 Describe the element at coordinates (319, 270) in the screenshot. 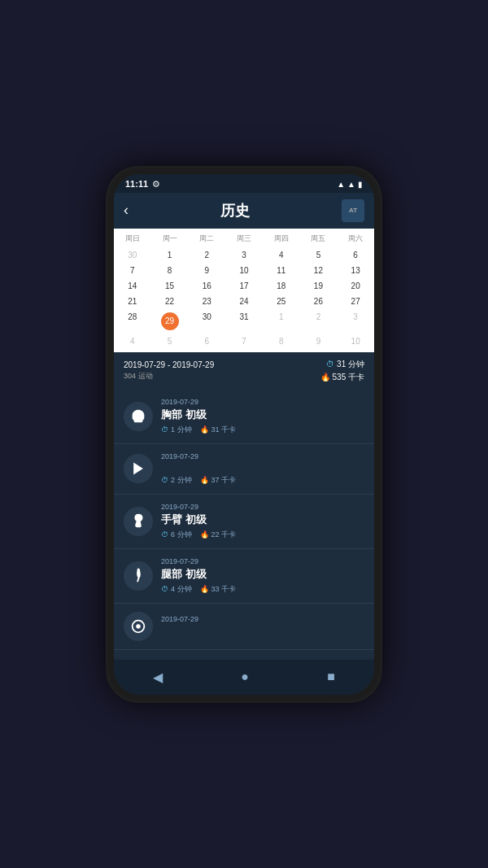

I see `cal-day-12: 12` at that location.